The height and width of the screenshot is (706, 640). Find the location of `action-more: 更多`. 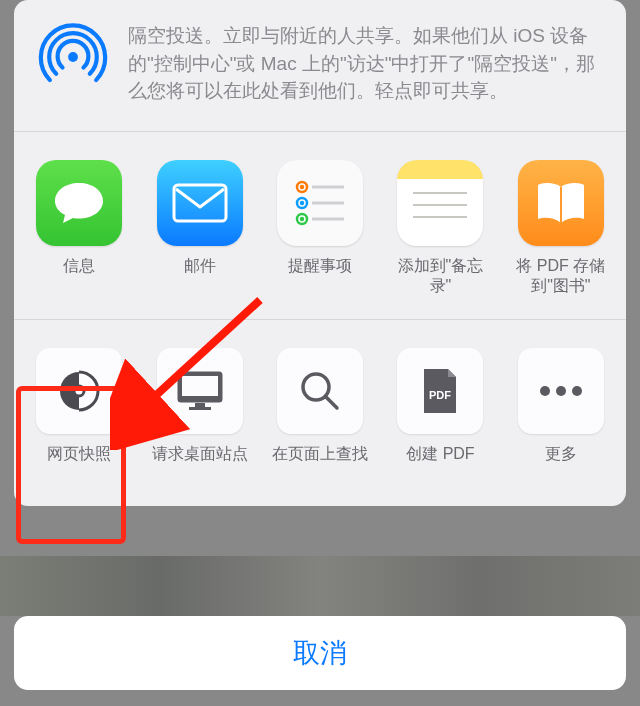

action-more: 更多 is located at coordinates (561, 416).